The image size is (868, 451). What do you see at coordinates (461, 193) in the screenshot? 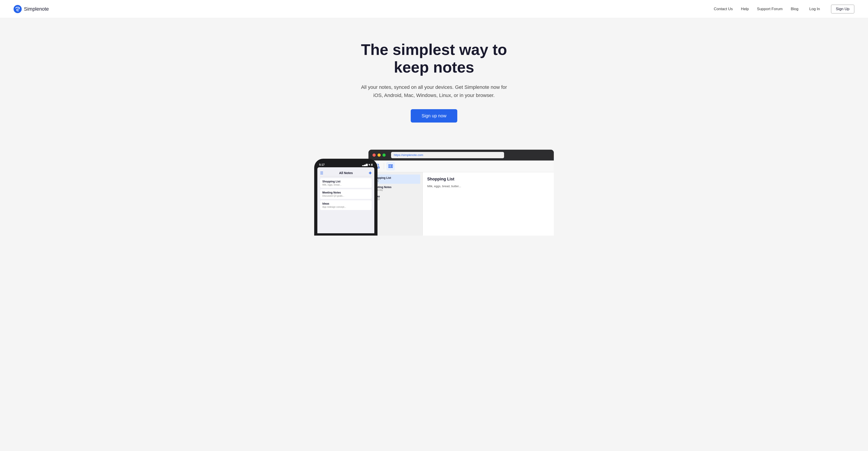
I see `browser-mockup: https://simplenote.com` at bounding box center [461, 193].